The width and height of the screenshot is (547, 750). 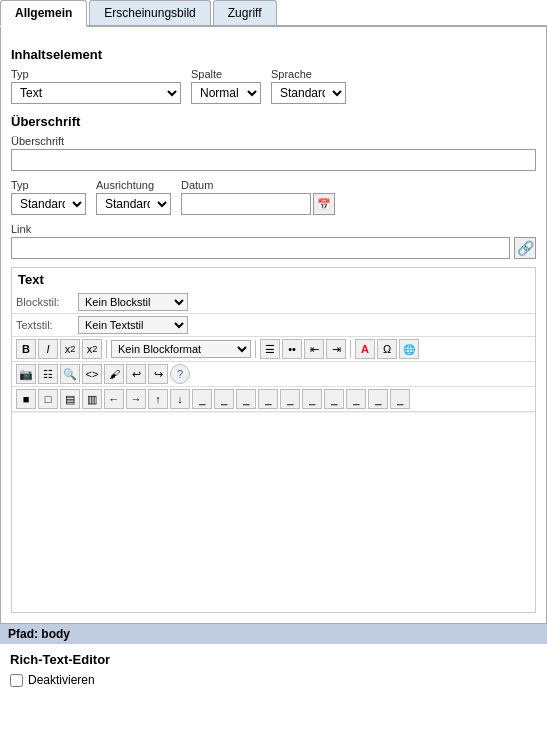 What do you see at coordinates (48, 185) in the screenshot?
I see `ueberschrift-typ-label: Typ` at bounding box center [48, 185].